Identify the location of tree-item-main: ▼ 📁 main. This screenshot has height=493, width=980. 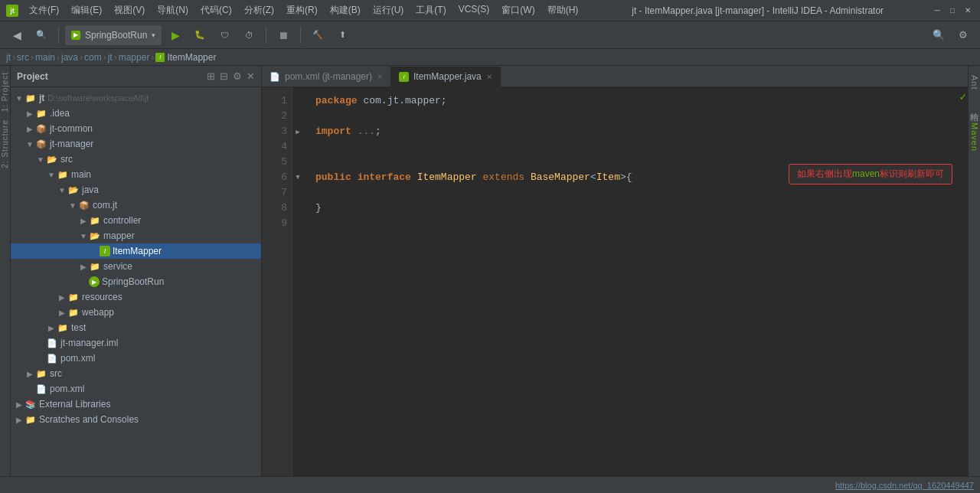
(136, 175).